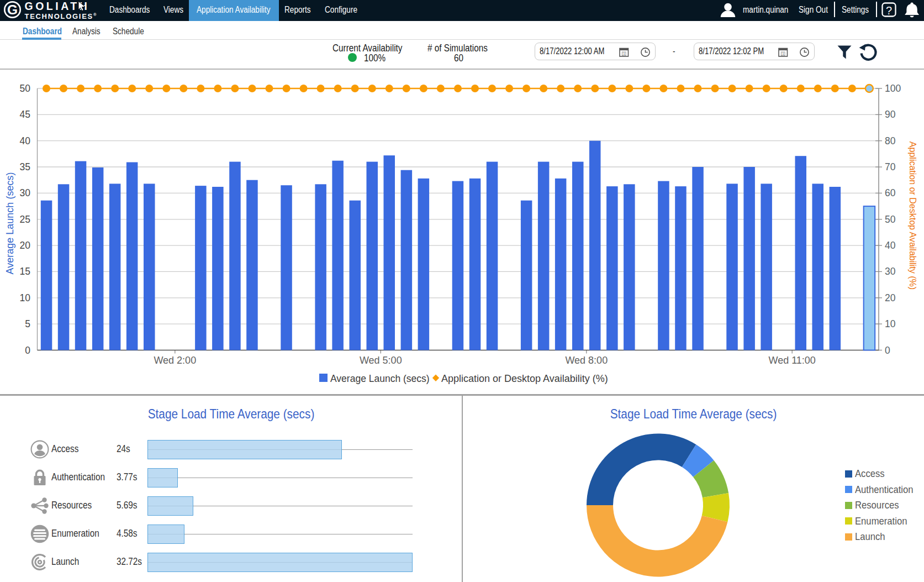 Image resolution: width=924 pixels, height=582 pixels. Describe the element at coordinates (25, 219) in the screenshot. I see `svg-text: 25` at that location.